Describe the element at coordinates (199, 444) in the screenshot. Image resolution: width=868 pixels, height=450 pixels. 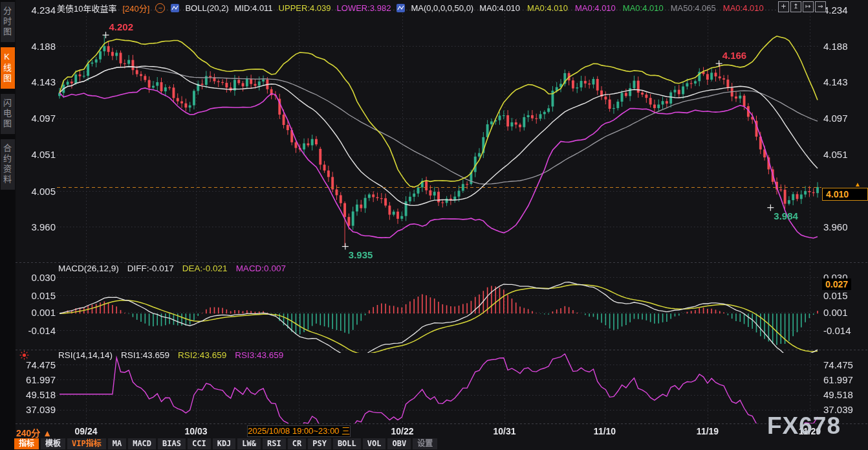
I see `toolbar-item-CCI: CCI` at that location.